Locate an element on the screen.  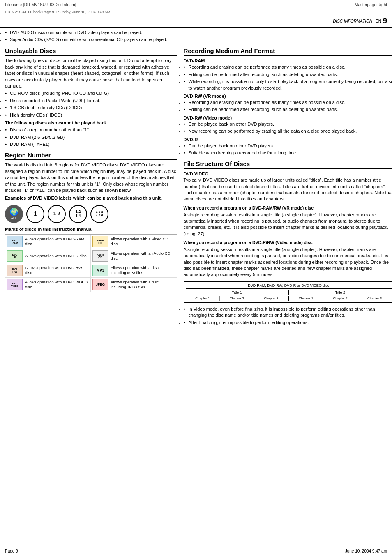
also-cannot-heading: The following discs also cannot be playe… is located at coordinates (91, 123).